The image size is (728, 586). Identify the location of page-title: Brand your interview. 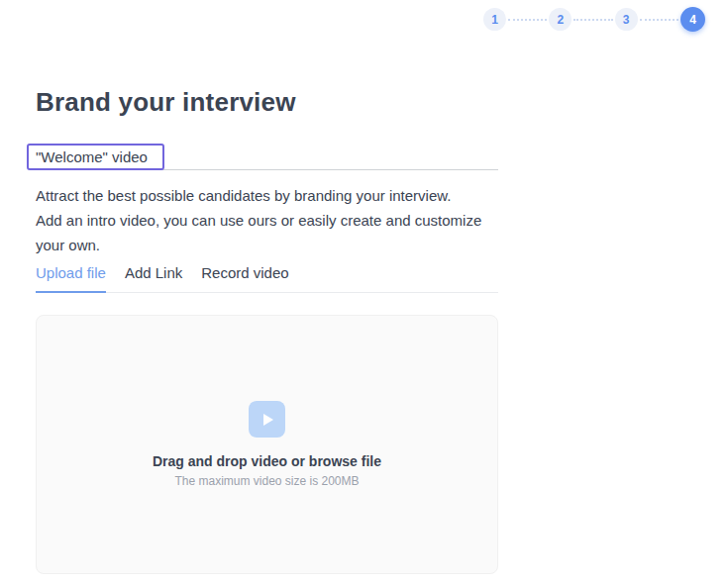
(267, 103).